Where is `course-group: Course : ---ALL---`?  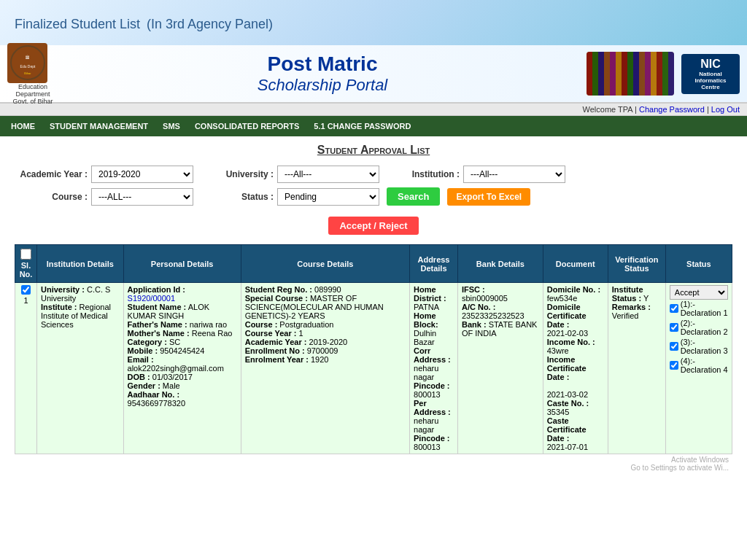
course-group: Course : ---ALL--- is located at coordinates (104, 197).